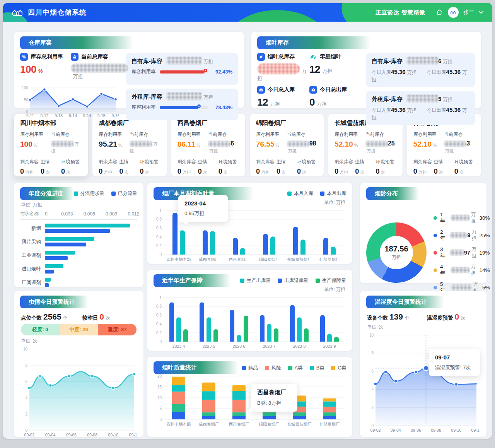 The width and height of the screenshot is (495, 448). Describe the element at coordinates (101, 116) in the screenshot. I see `svg-text: 9-15` at that location.